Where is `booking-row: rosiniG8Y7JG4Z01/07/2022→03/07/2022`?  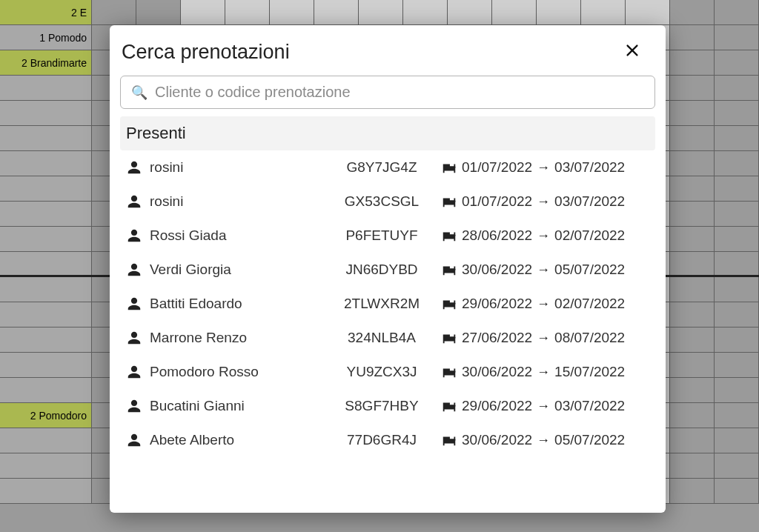
booking-row: rosiniG8Y7JG4Z01/07/2022→03/07/2022 is located at coordinates (388, 167).